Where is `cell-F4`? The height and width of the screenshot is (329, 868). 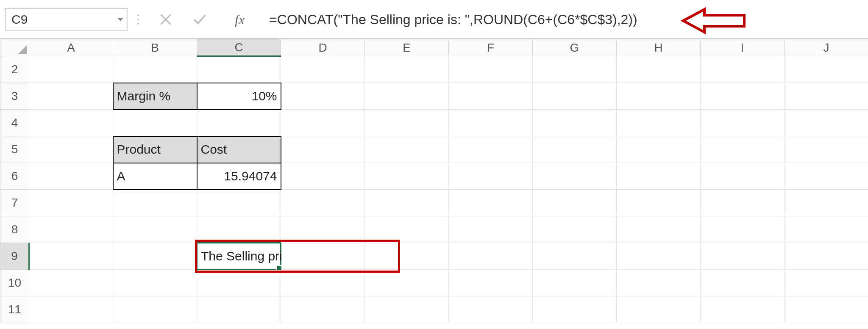 cell-F4 is located at coordinates (491, 123).